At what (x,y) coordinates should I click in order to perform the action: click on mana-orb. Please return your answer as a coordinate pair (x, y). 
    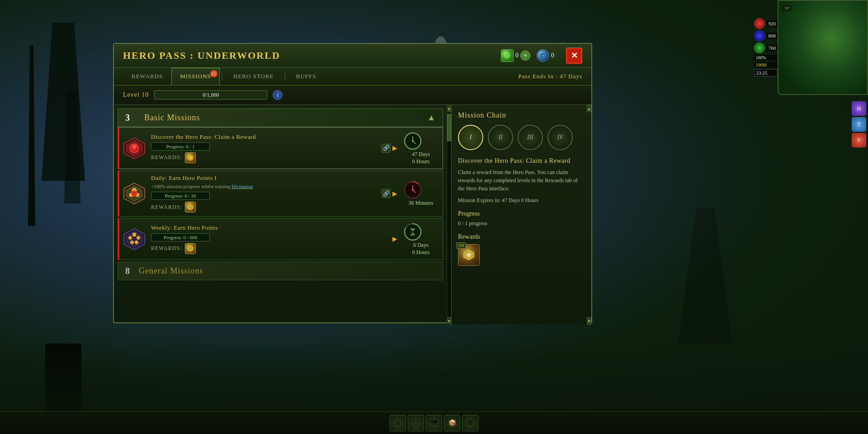
    Looking at the image, I should click on (760, 36).